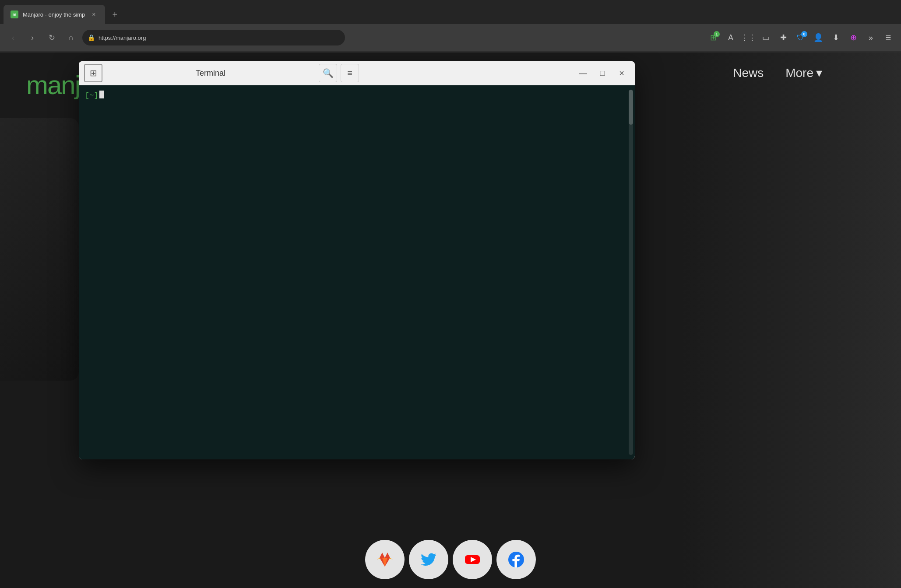 The width and height of the screenshot is (901, 588). I want to click on tab-title: Manjaro - enjoy the simp, so click(54, 15).